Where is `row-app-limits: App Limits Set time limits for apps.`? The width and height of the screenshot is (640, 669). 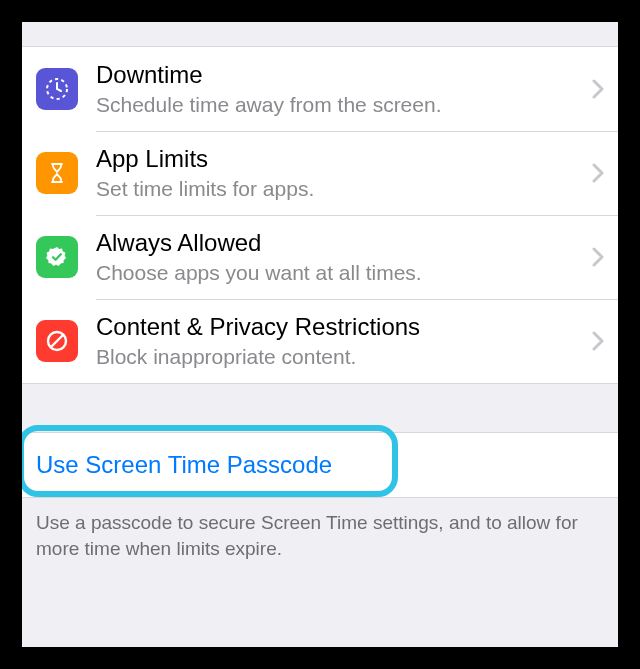
row-app-limits: App Limits Set time limits for apps. is located at coordinates (320, 173).